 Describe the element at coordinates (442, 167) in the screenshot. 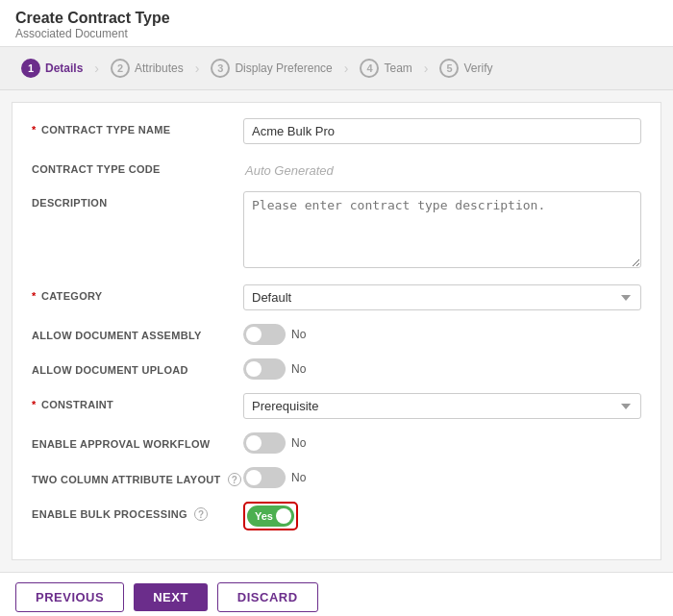

I see `contract-type-code-field: Auto Generated` at that location.